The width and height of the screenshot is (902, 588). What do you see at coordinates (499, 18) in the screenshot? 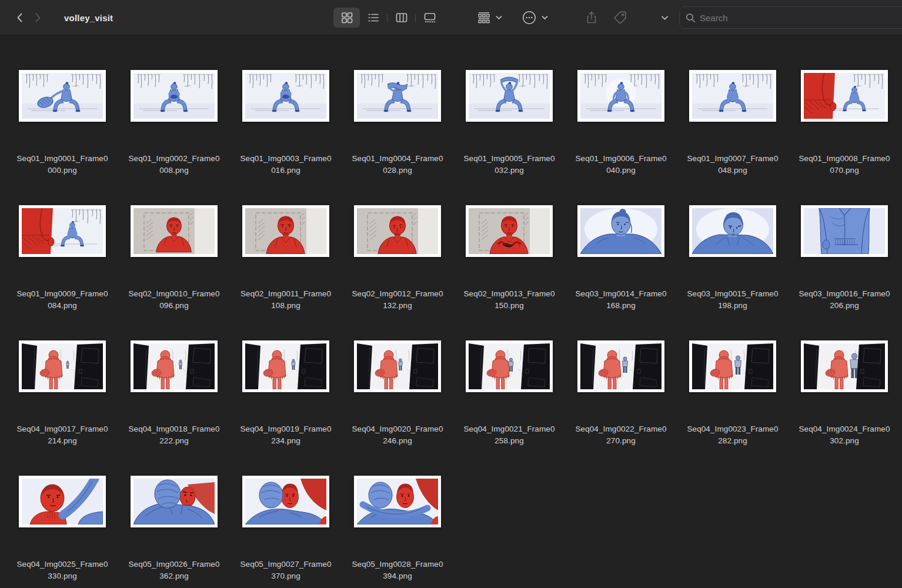
I see `chevron-down-icon` at bounding box center [499, 18].